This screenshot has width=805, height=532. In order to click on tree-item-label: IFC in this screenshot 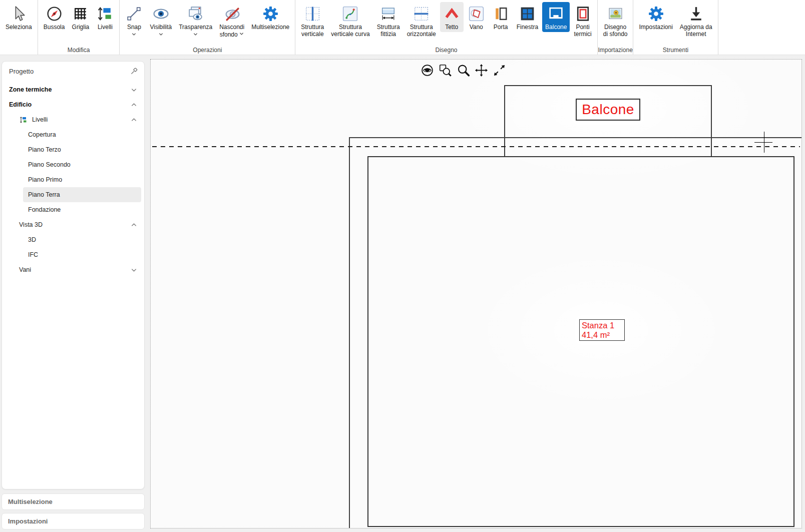, I will do `click(33, 255)`.